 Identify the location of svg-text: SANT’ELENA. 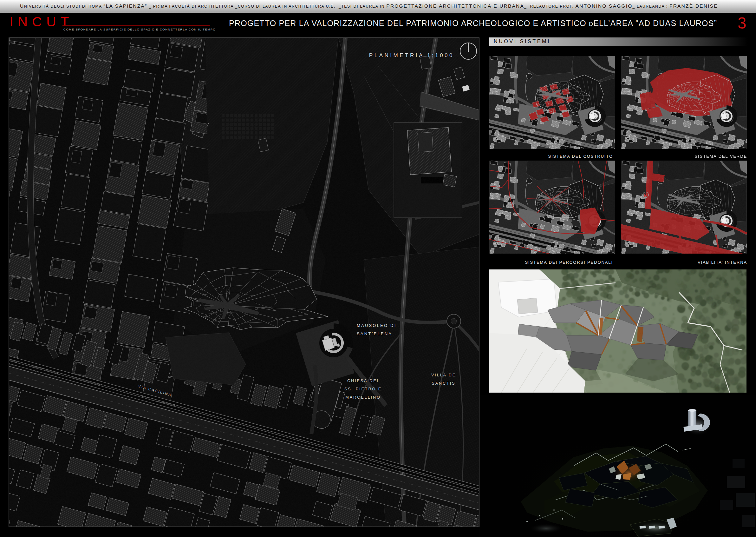
(375, 334).